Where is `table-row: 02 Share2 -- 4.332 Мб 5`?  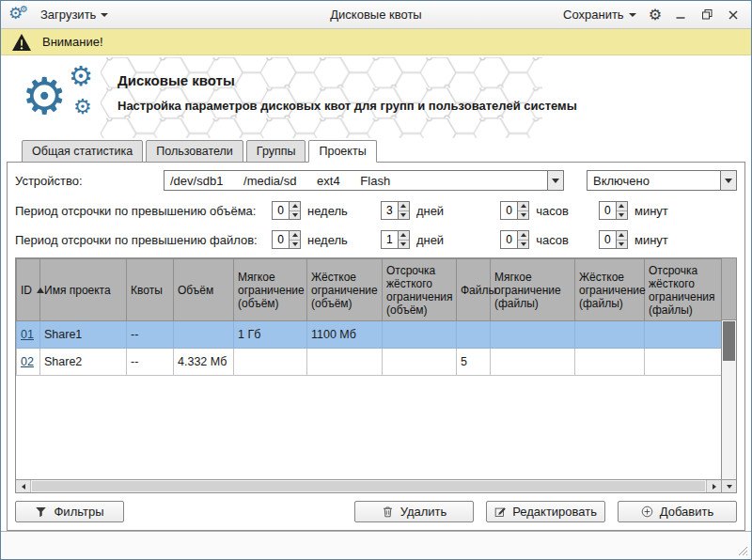
table-row: 02 Share2 -- 4.332 Мб 5 is located at coordinates (369, 363).